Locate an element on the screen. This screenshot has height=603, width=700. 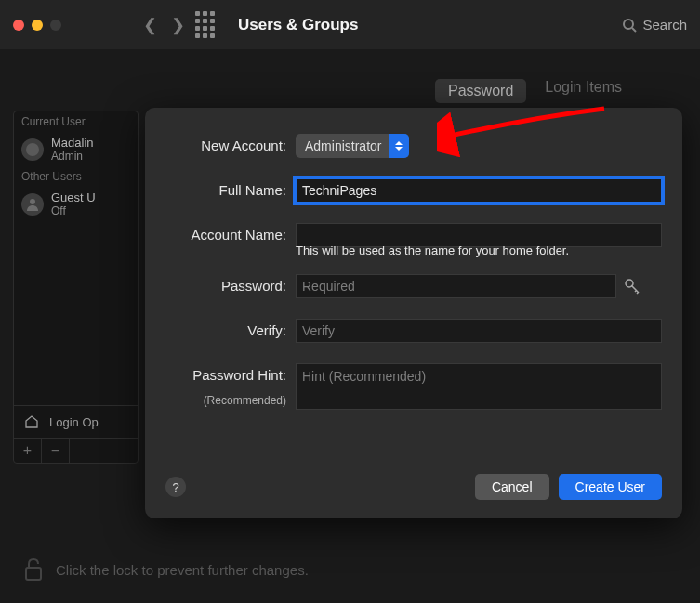
login-items-tab: Login Items is located at coordinates (584, 91).